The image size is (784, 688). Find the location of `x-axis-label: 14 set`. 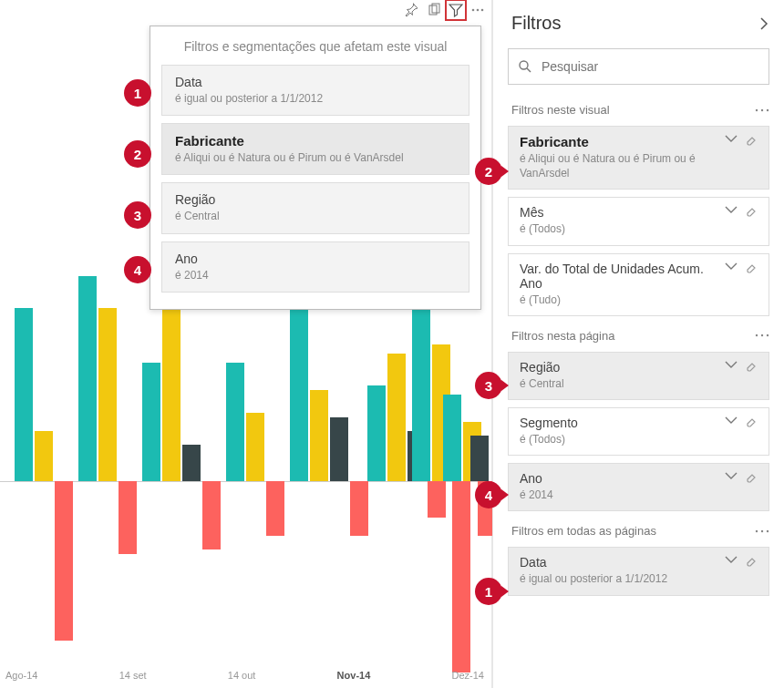

x-axis-label: 14 set is located at coordinates (133, 675).